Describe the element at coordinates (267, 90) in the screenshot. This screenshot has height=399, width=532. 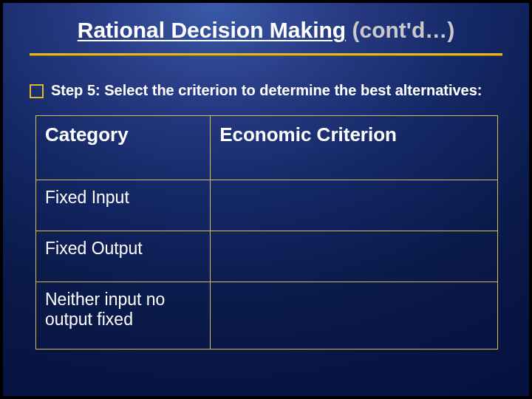
I see `bullet-text: Step 5: Select the criterion to determin…` at that location.